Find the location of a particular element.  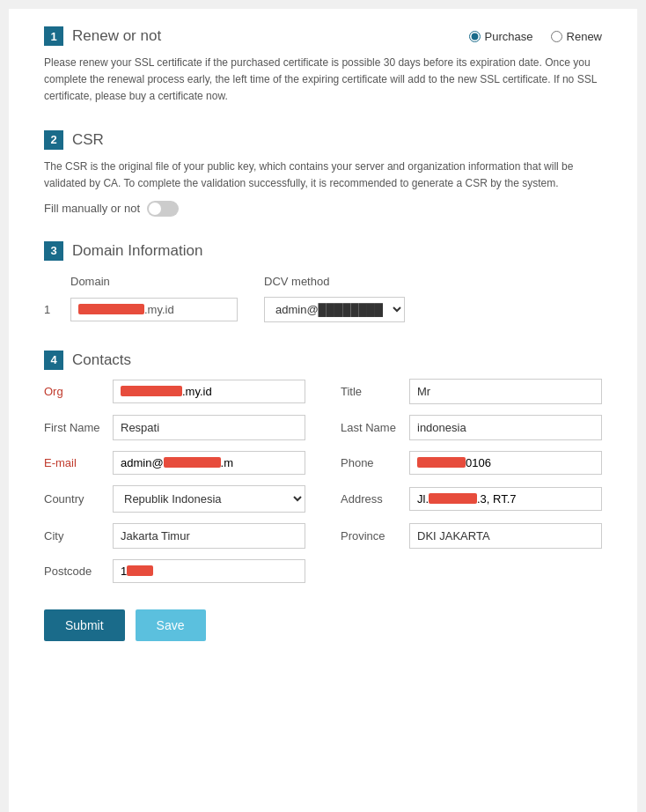

toggle-row: Fill manually or not is located at coordinates (323, 209).